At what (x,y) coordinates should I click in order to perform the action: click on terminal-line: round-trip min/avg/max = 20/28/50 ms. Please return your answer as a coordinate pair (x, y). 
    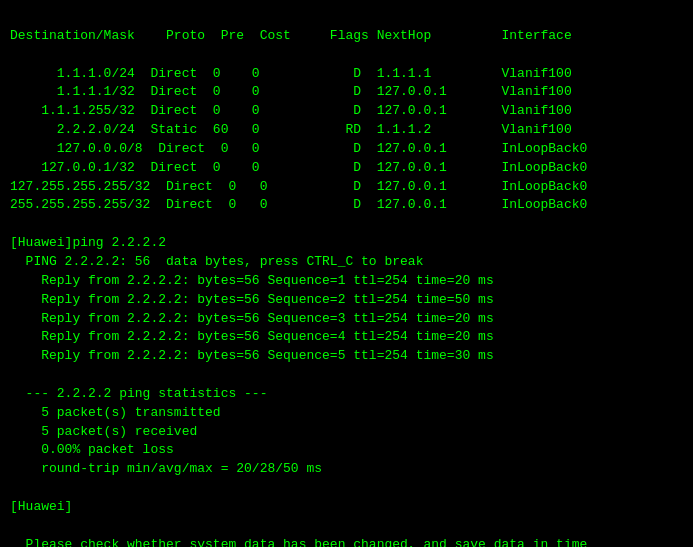
    Looking at the image, I should click on (346, 470).